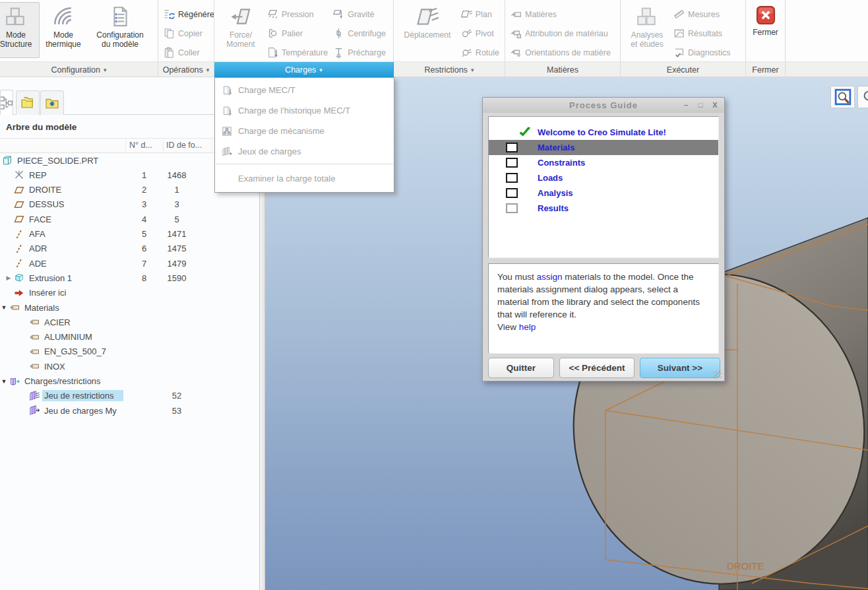 The height and width of the screenshot is (590, 868). What do you see at coordinates (28, 103) in the screenshot?
I see `tab-folders` at bounding box center [28, 103].